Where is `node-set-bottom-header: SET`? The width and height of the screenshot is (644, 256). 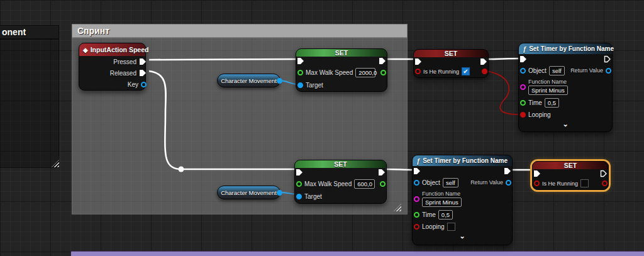
node-set-bottom-header: SET is located at coordinates (341, 164).